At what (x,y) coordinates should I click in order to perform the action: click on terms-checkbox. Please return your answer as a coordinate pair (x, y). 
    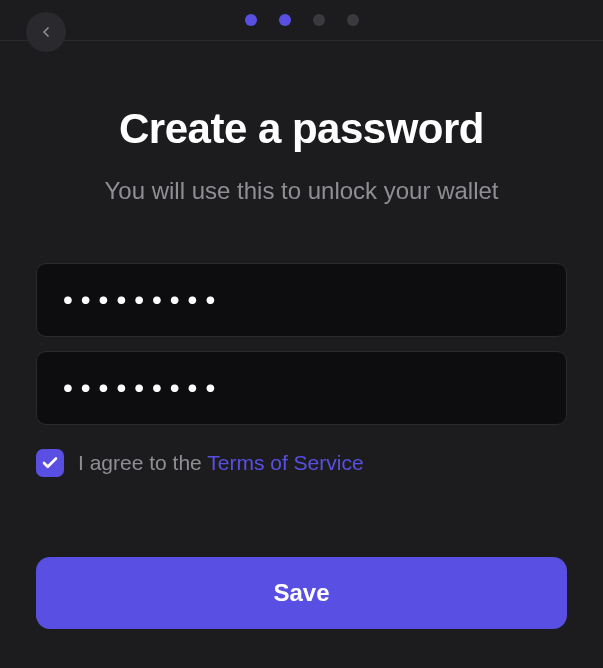
    Looking at the image, I should click on (50, 463).